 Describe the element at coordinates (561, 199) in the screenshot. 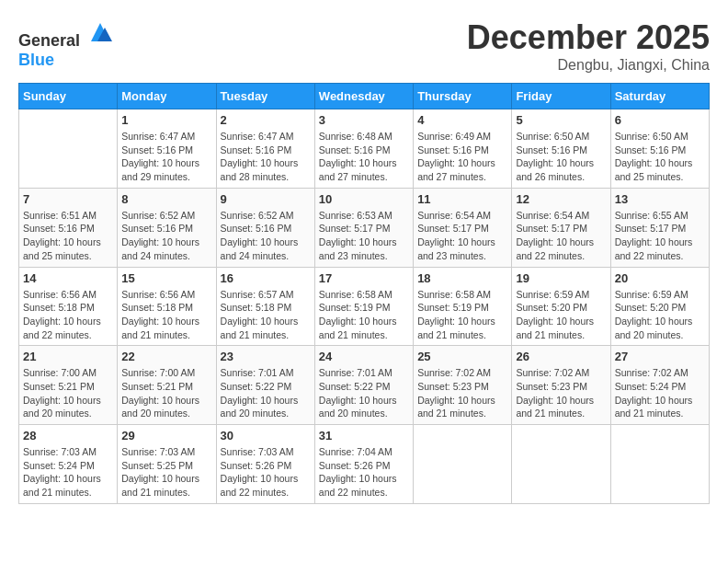

I see `day-number: 12` at that location.